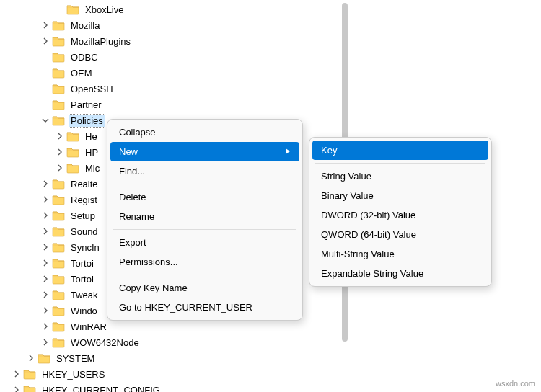 The height and width of the screenshot is (392, 541). Describe the element at coordinates (205, 197) in the screenshot. I see `menu-delete: Delete` at that location.